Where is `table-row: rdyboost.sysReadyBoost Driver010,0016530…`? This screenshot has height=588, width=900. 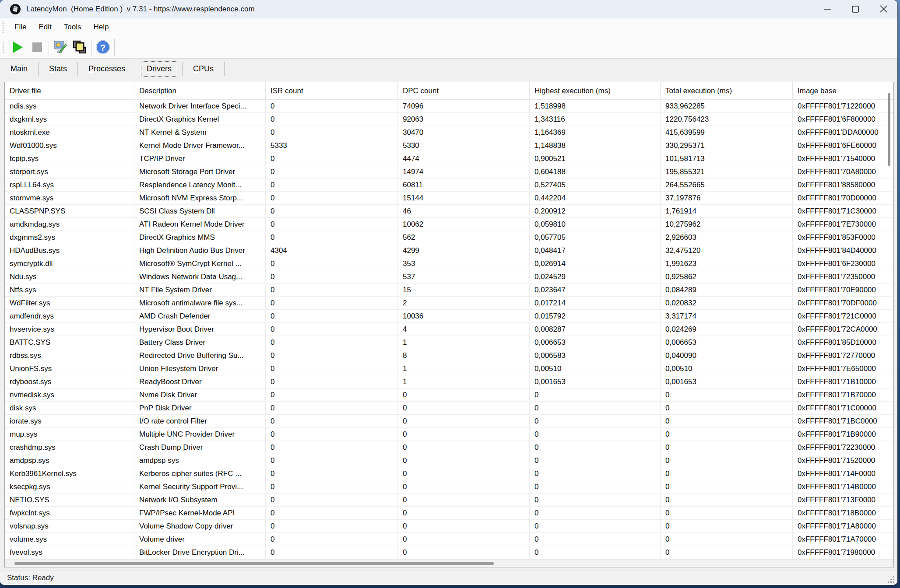
table-row: rdyboost.sysReadyBoost Driver010,0016530… is located at coordinates (449, 382).